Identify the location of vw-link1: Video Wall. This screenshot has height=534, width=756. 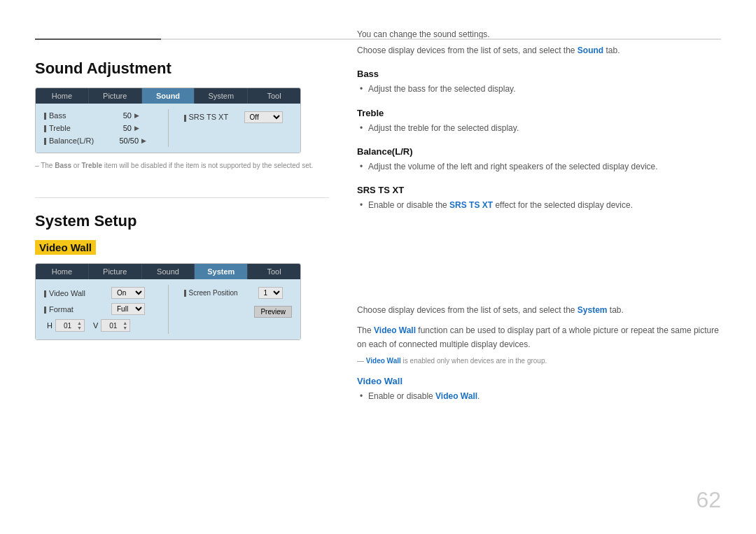
(395, 330).